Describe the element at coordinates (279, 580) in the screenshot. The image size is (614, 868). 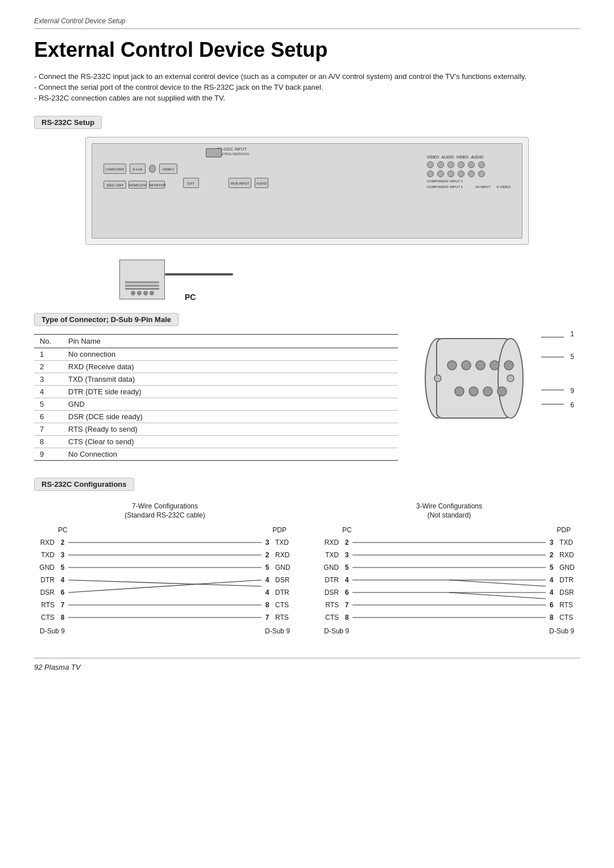
I see `seven-wire-pdp-col: 3TXD 2RXD 5GND 4DSR 4DTR 8CTS 7RTS` at that location.